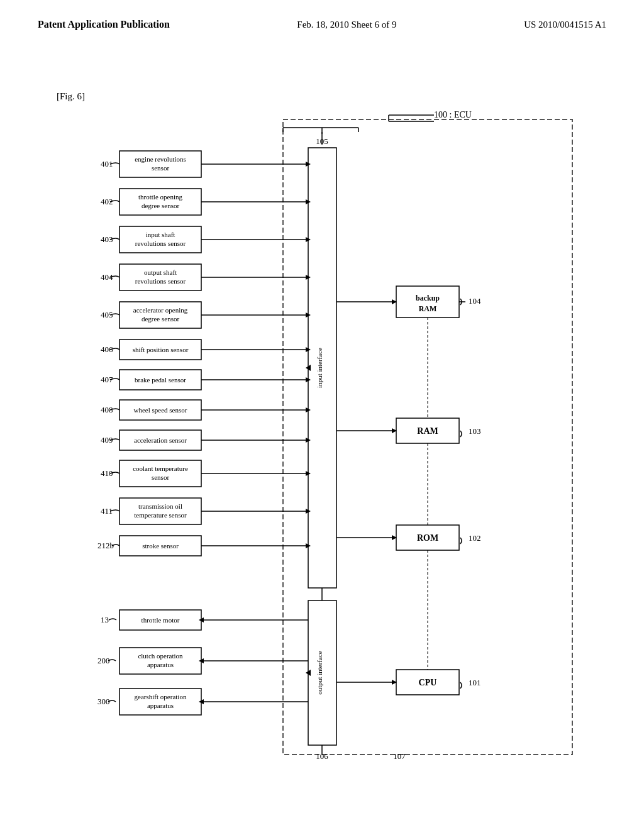 The height and width of the screenshot is (830, 644). Describe the element at coordinates (161, 235) in the screenshot. I see `svg-text: input shaft` at that location.